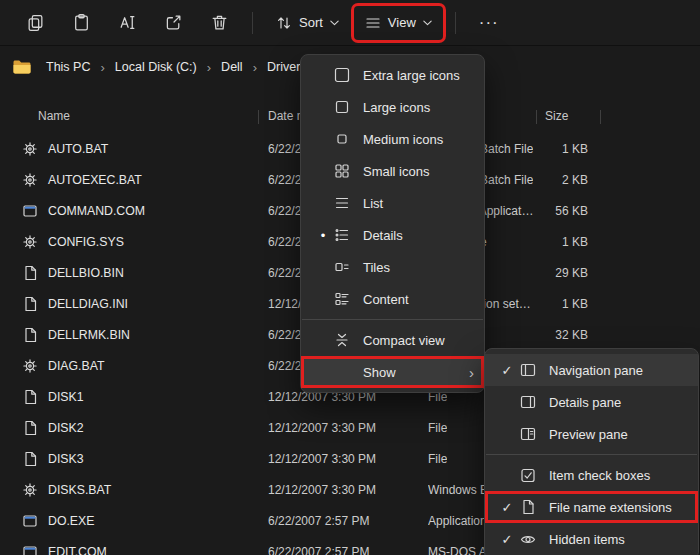 This screenshot has height=555, width=700. Describe the element at coordinates (78, 550) in the screenshot. I see `file-name: EDIT.COM` at that location.